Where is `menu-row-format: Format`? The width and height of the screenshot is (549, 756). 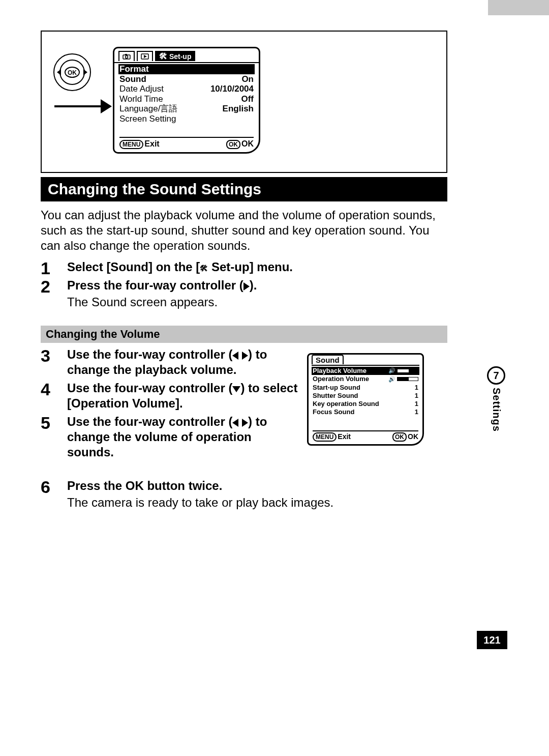
menu-row-format: Format is located at coordinates (187, 69).